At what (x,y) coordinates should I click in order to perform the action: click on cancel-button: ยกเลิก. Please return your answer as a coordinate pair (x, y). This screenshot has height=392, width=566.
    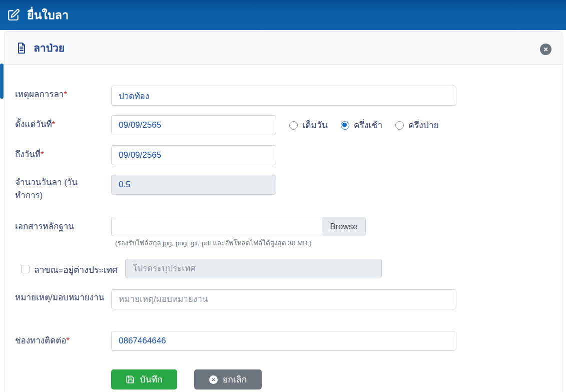
    Looking at the image, I should click on (228, 379).